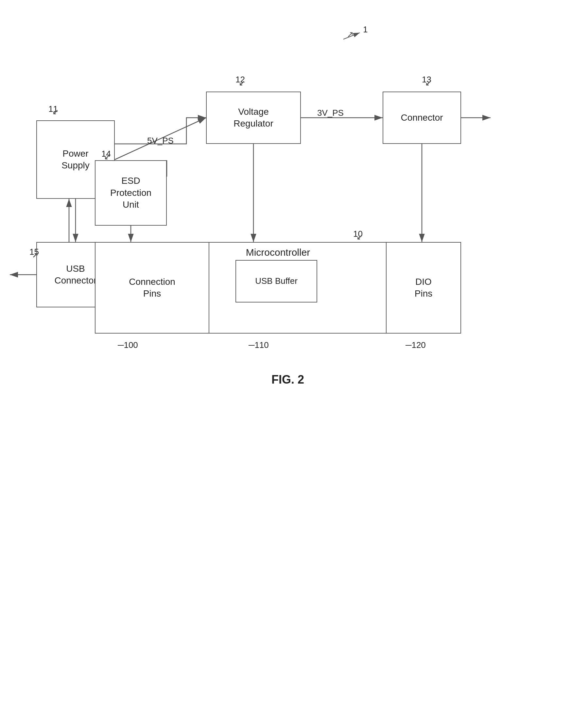 Image resolution: width=588 pixels, height=706 pixels. Describe the element at coordinates (424, 288) in the screenshot. I see `dio-pins-block: DIOPins` at that location.